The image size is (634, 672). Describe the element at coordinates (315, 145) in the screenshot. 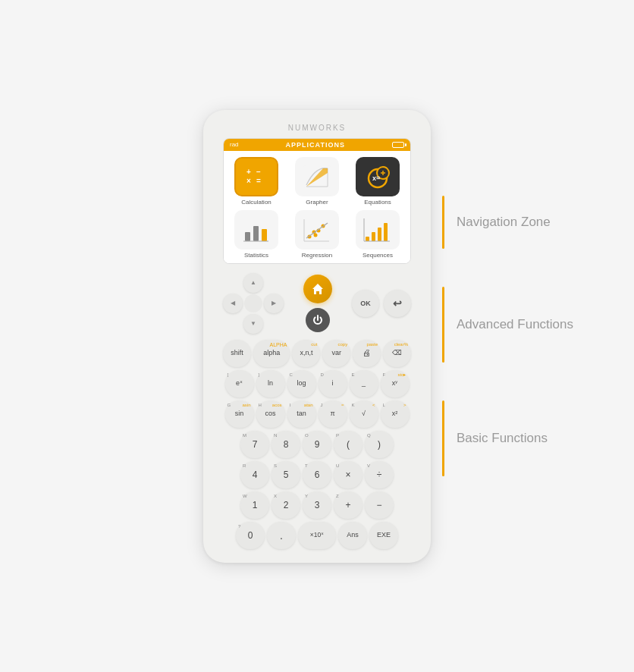

I see `screen-title: APPLICATIONS` at that location.